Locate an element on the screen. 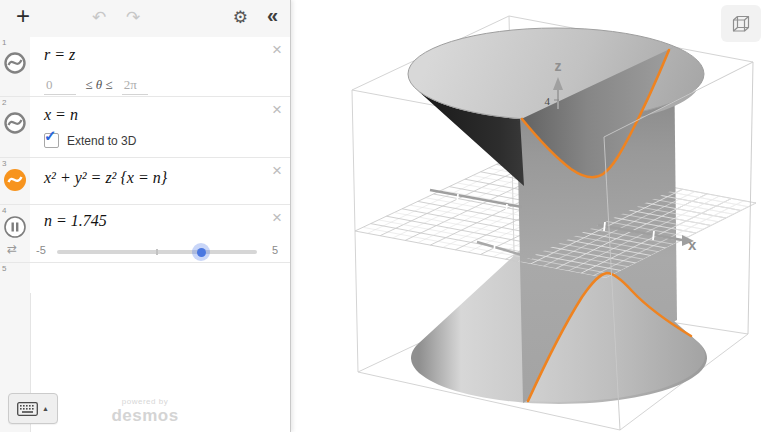  row-3-content: x² + y² = z² {x = n} × is located at coordinates (160, 181).